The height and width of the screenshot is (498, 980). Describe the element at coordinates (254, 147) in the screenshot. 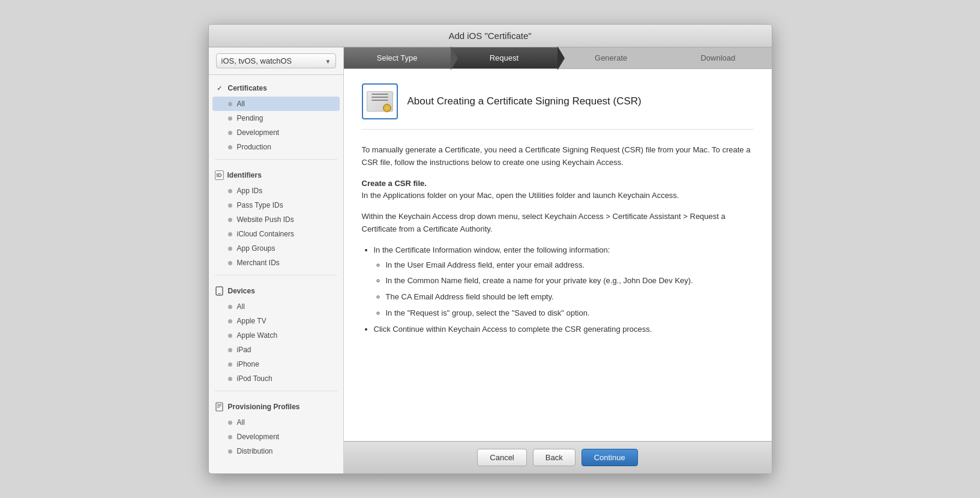

I see `sidebar-item-label: Production` at that location.